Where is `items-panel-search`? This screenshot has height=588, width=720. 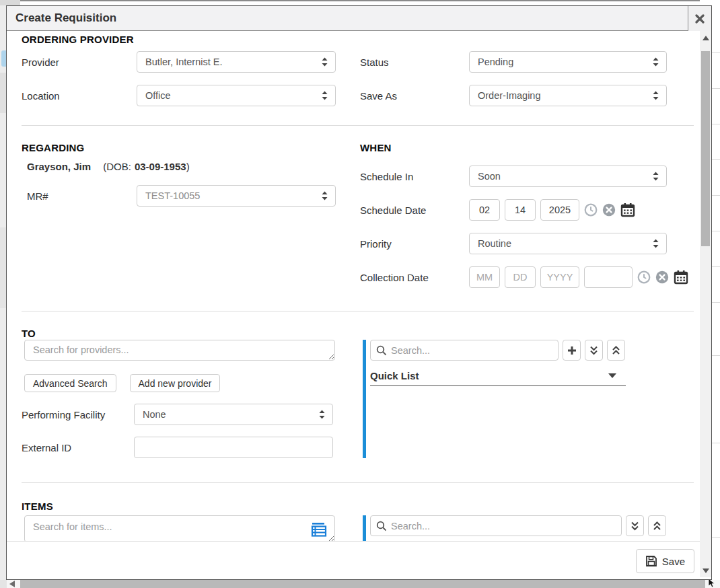
items-panel-search is located at coordinates (496, 526).